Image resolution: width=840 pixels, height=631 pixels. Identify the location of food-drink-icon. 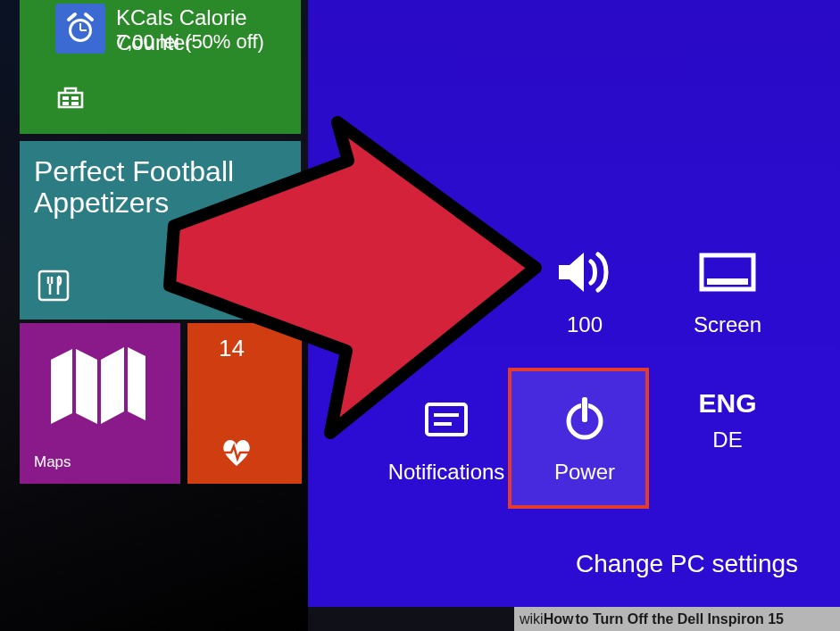
(54, 286).